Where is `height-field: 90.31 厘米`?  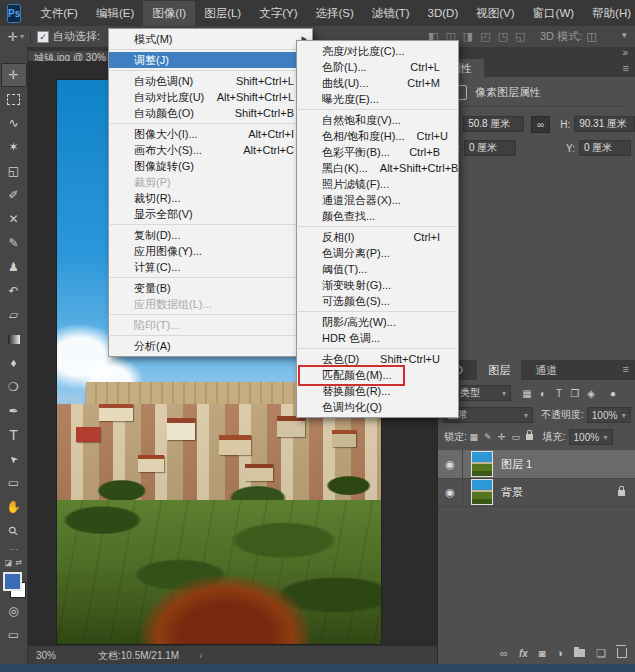 height-field: 90.31 厘米 is located at coordinates (604, 124).